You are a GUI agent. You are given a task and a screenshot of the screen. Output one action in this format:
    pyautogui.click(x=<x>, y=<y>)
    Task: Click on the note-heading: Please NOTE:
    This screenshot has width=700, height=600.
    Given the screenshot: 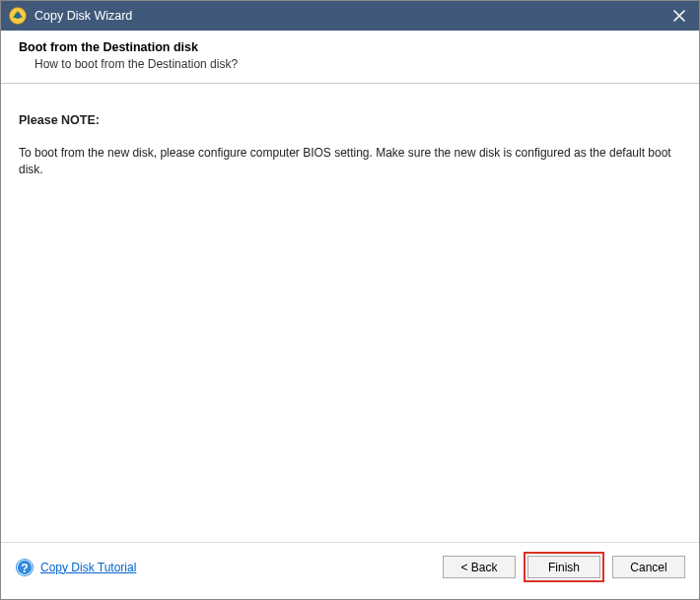 What is the action you would take?
    pyautogui.click(x=350, y=120)
    